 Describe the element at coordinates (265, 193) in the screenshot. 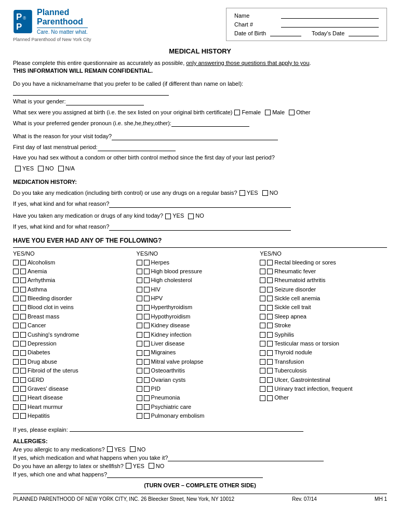

I see `med-q1-no-checkbox` at that location.